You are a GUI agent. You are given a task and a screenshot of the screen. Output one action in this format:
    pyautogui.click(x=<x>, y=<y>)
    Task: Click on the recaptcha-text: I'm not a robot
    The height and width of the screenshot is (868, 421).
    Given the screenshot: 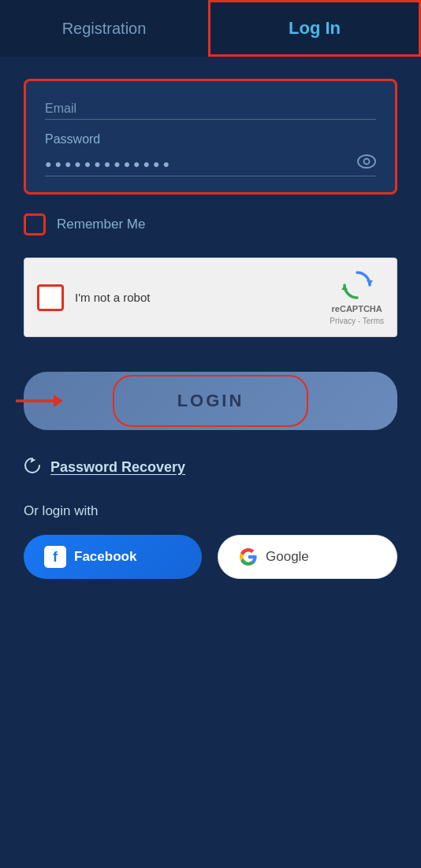 What is the action you would take?
    pyautogui.click(x=112, y=298)
    